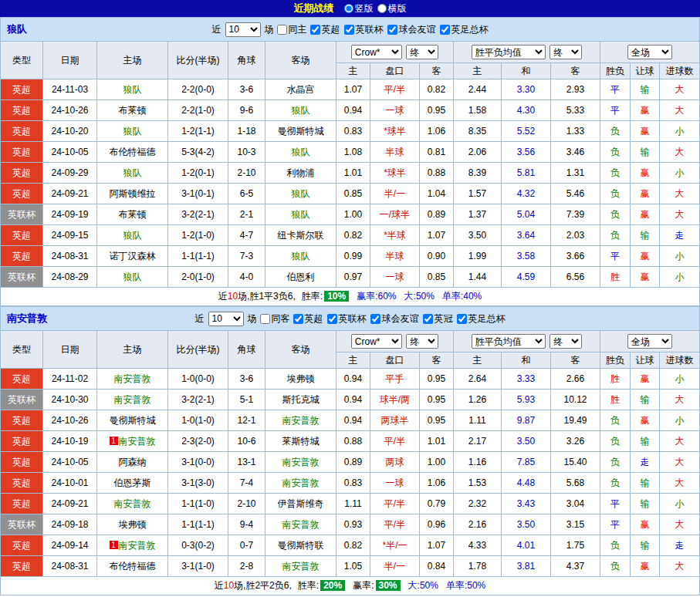 The width and height of the screenshot is (700, 597). Describe the element at coordinates (616, 504) in the screenshot. I see `result-wdl-cell: 平` at that location.